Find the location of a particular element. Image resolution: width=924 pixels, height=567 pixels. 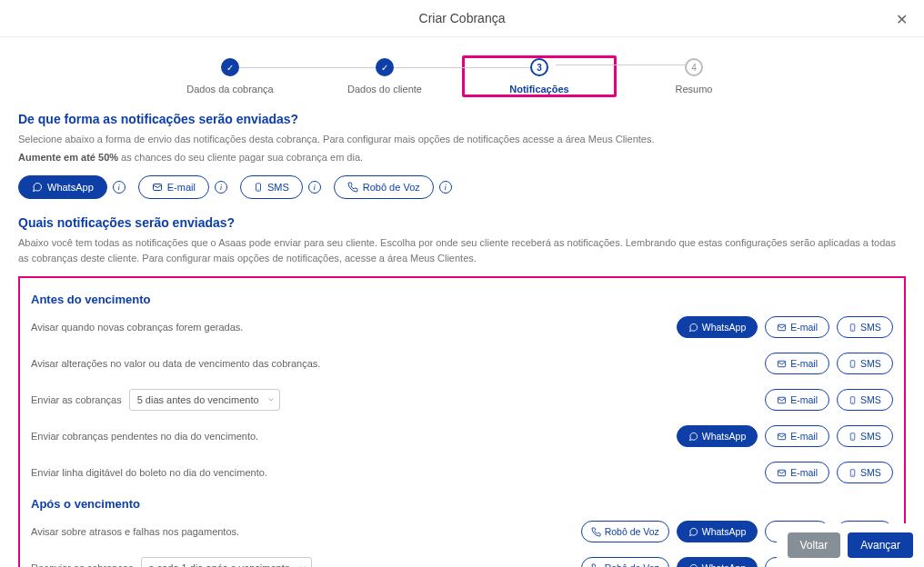

step-label: Dados do cliente is located at coordinates (385, 89).